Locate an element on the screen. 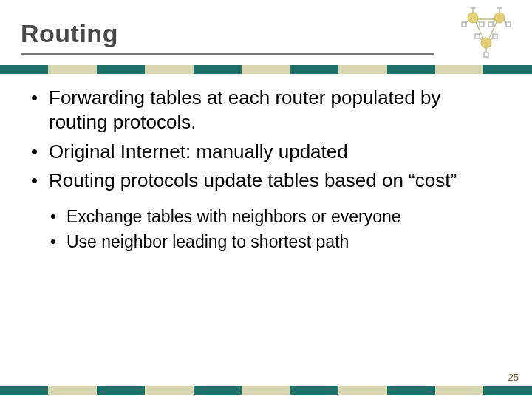  slide-title: Routing is located at coordinates (232, 34).